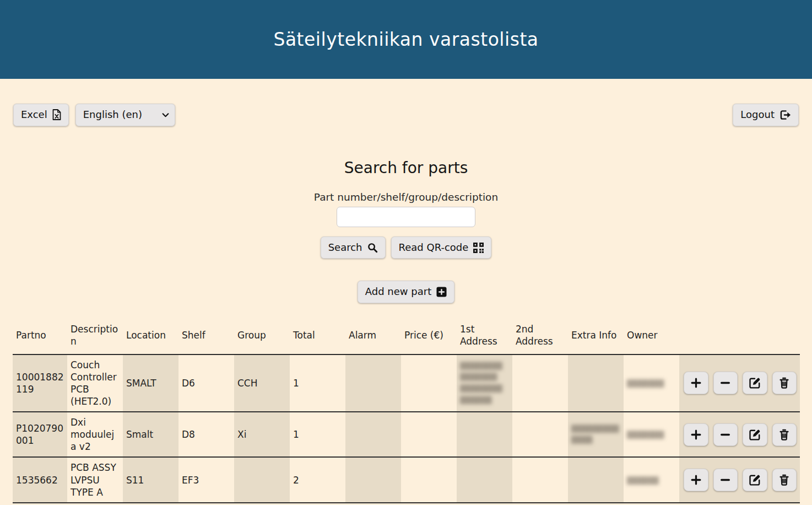 This screenshot has height=505, width=812. Describe the element at coordinates (406, 168) in the screenshot. I see `search-heading: Search for parts` at that location.